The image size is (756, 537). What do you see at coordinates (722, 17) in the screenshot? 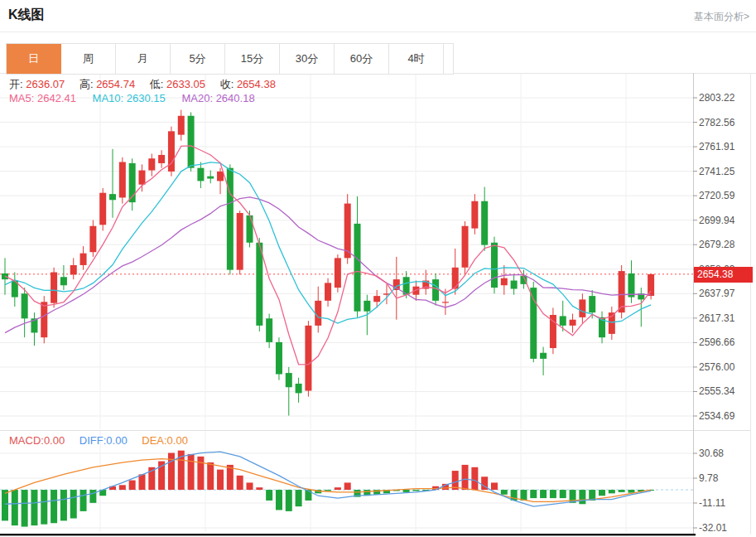
I see `fundamental-analysis-link: 基本面分析>` at bounding box center [722, 17].